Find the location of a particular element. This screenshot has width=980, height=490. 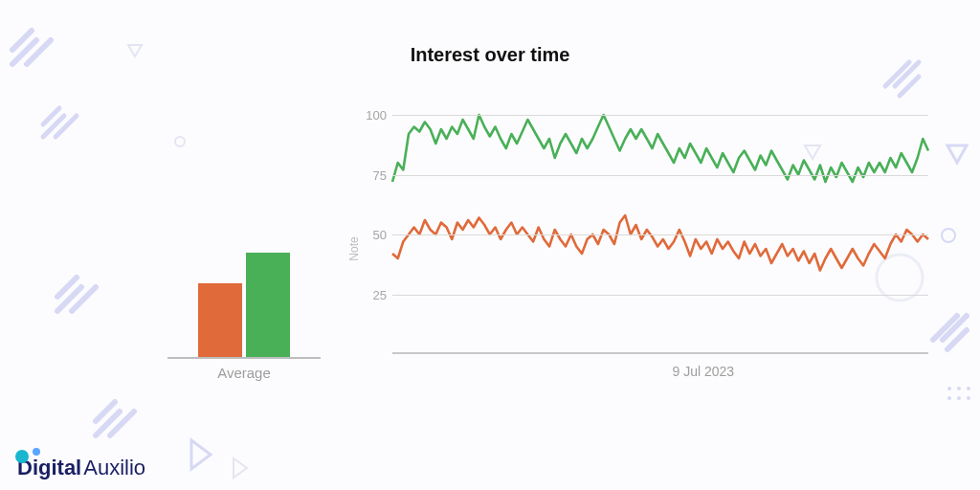

y-tick-label: 75 is located at coordinates (373, 174).